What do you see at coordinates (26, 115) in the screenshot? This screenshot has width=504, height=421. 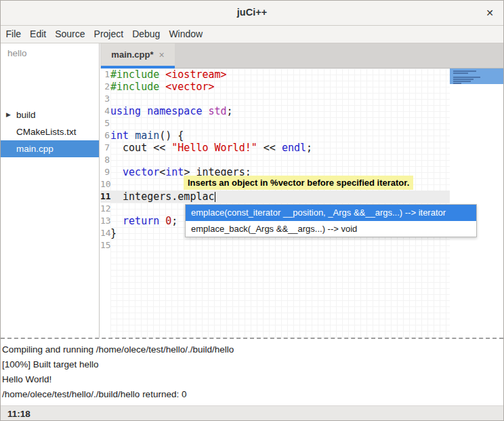 I see `sidebar-item-label: build` at bounding box center [26, 115].